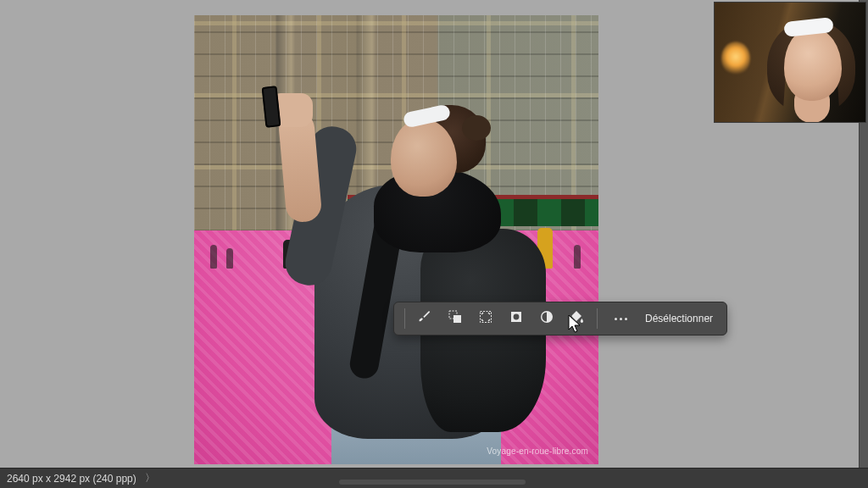 The image size is (868, 488). I want to click on feather-mask-button, so click(547, 319).